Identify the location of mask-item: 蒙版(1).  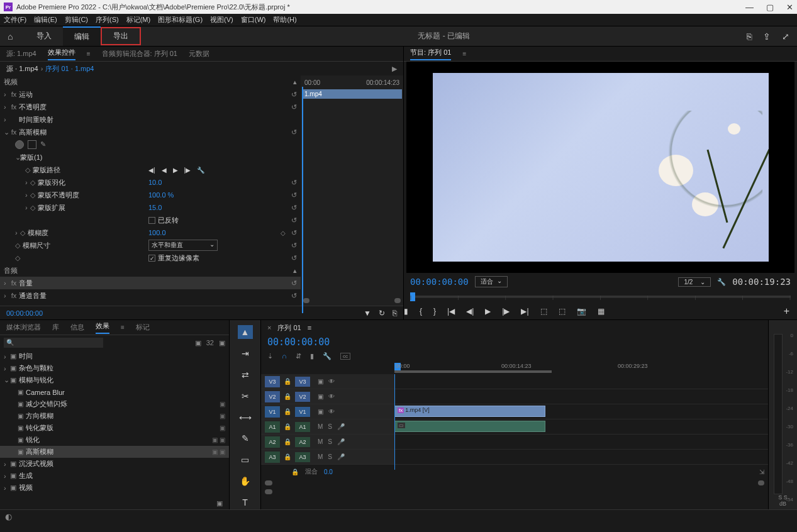
(31, 157).